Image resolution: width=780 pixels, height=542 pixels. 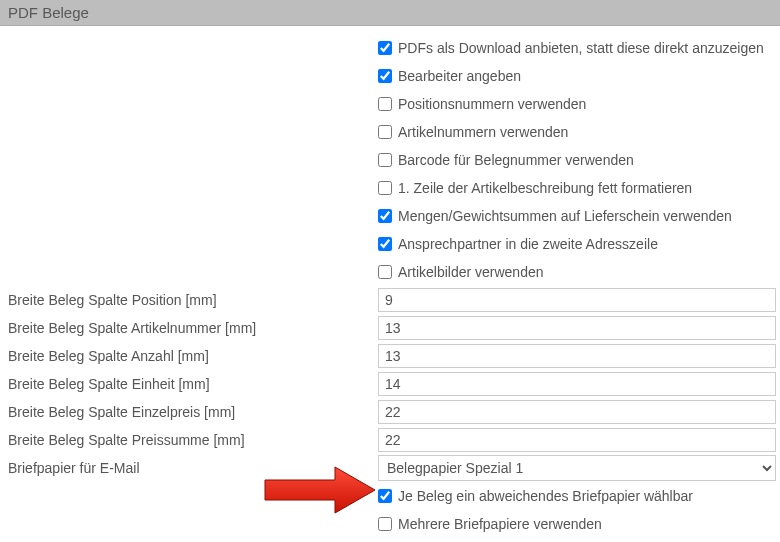 What do you see at coordinates (577, 356) in the screenshot?
I see `input-width-anzahl` at bounding box center [577, 356].